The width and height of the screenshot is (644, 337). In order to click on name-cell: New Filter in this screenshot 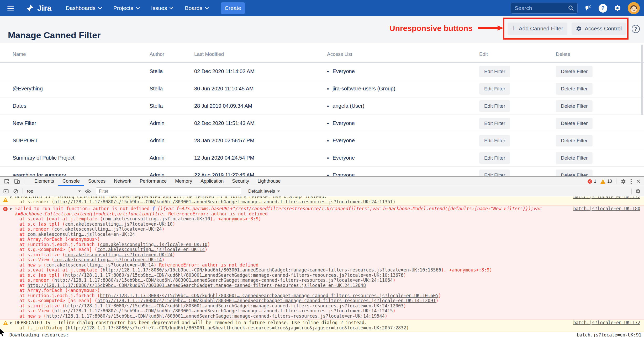, I will do `click(81, 123)`.